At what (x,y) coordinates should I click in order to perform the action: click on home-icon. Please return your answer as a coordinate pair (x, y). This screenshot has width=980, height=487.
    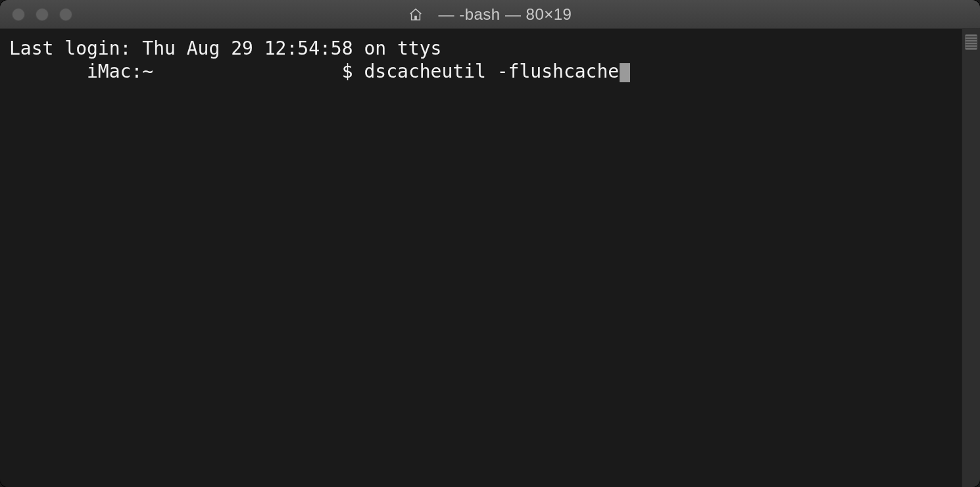
    Looking at the image, I should click on (416, 14).